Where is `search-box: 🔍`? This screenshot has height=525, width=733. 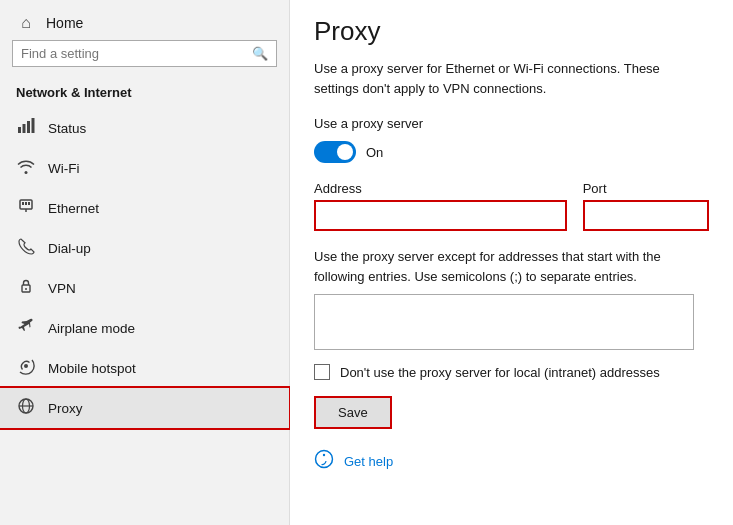 search-box: 🔍 is located at coordinates (144, 54).